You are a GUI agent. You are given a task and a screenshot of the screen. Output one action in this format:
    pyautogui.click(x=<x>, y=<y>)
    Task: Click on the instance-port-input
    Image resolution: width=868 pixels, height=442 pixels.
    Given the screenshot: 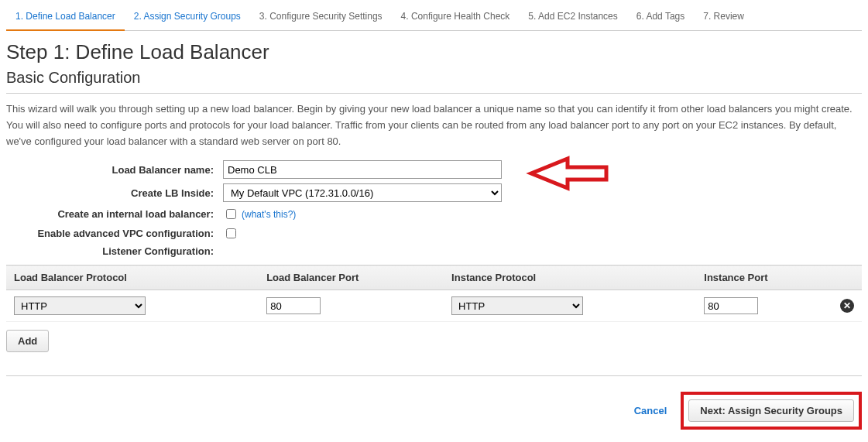 What is the action you would take?
    pyautogui.click(x=731, y=306)
    